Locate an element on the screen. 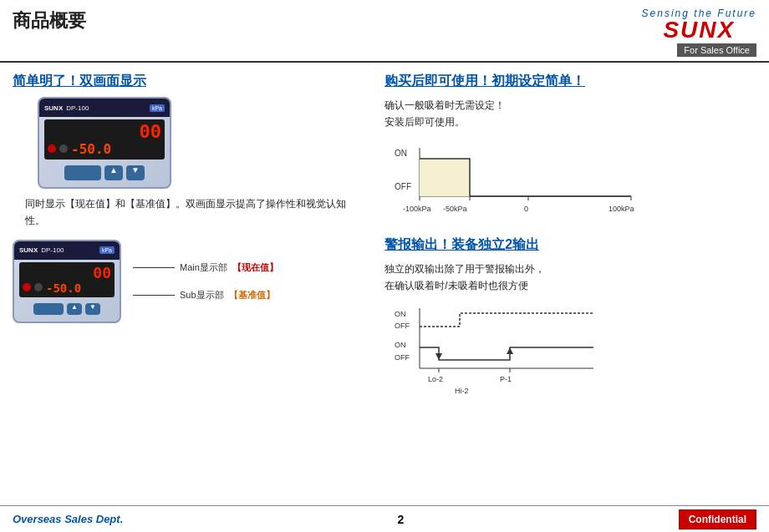 The width and height of the screenshot is (769, 532). device1-btn-down: ▼ is located at coordinates (135, 173).